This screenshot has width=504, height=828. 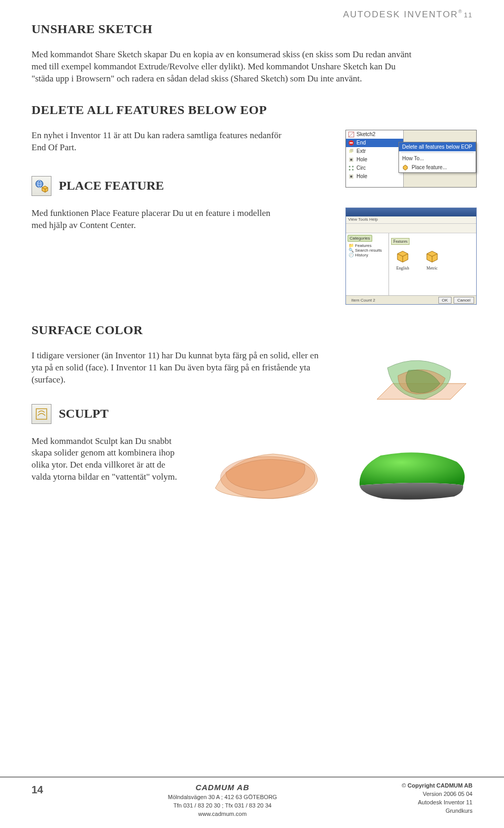 What do you see at coordinates (437, 799) in the screenshot?
I see `footer-right: © Copyright CADMUM AB Version 2006 05 04…` at bounding box center [437, 799].